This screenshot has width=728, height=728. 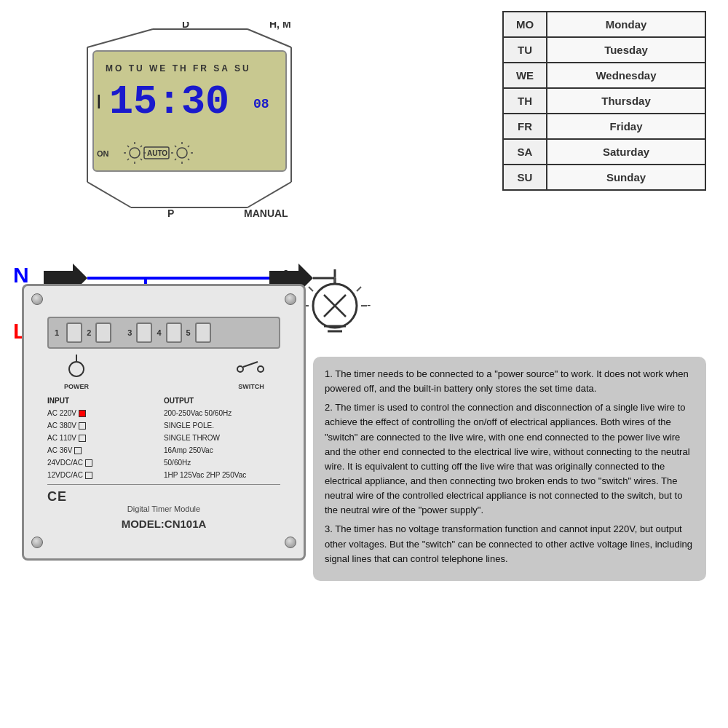 I want to click on day-code: MO, so click(x=525, y=25).